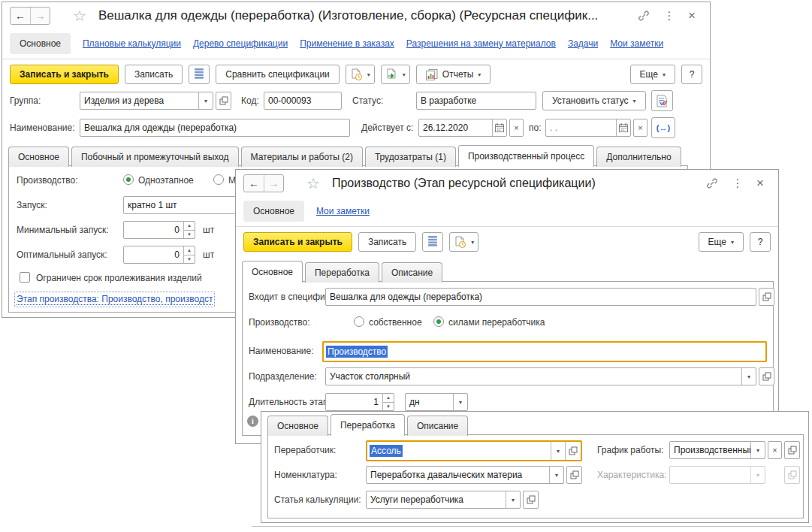 This screenshot has height=532, width=812. Describe the element at coordinates (166, 180) in the screenshot. I see `radio-single-stage-label: Одноэтапное` at that location.